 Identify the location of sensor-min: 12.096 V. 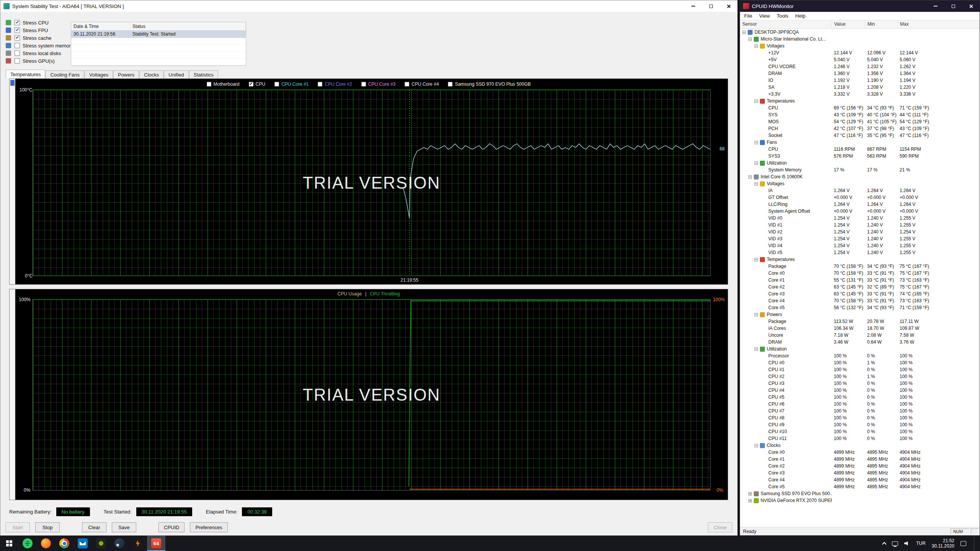
(881, 53).